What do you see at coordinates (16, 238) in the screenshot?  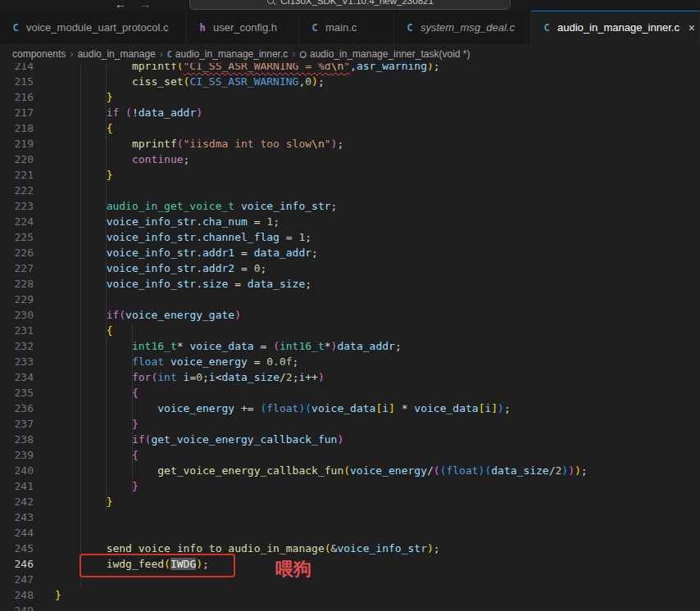 I see `line-number: 225` at bounding box center [16, 238].